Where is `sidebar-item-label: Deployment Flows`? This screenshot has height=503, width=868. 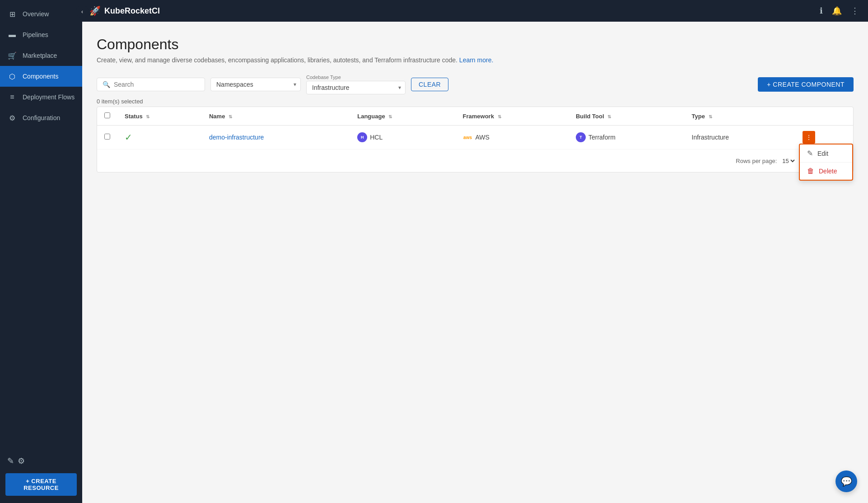
sidebar-item-label: Deployment Flows is located at coordinates (49, 97).